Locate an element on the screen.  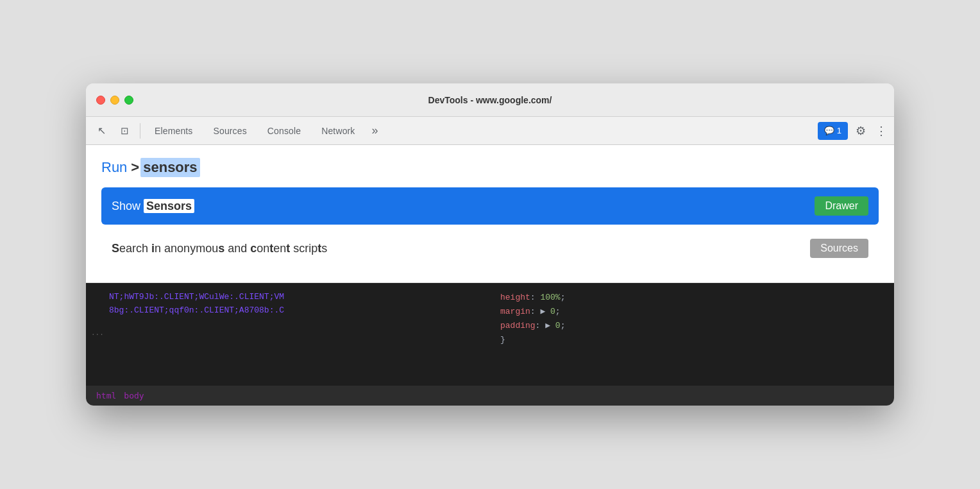
breadcrumb-bar: html body is located at coordinates (490, 395).